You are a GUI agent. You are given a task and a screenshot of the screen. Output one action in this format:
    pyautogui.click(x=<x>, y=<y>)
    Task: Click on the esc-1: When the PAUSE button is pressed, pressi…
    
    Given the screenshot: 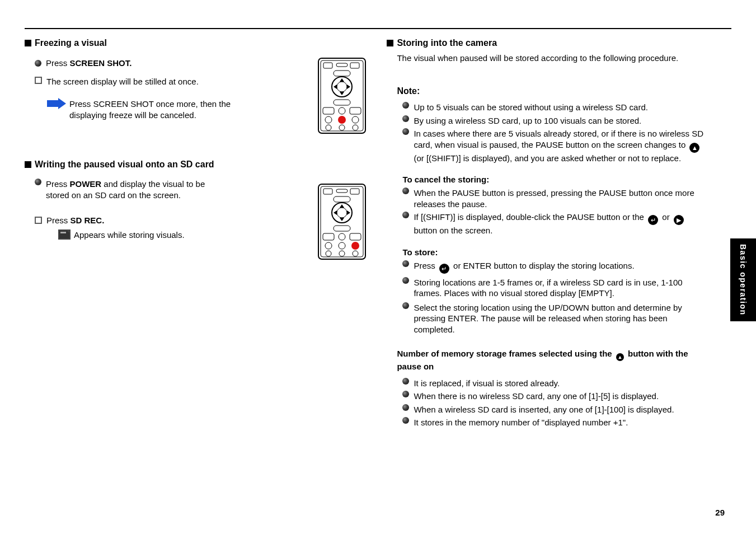 What is the action you would take?
    pyautogui.click(x=559, y=198)
    